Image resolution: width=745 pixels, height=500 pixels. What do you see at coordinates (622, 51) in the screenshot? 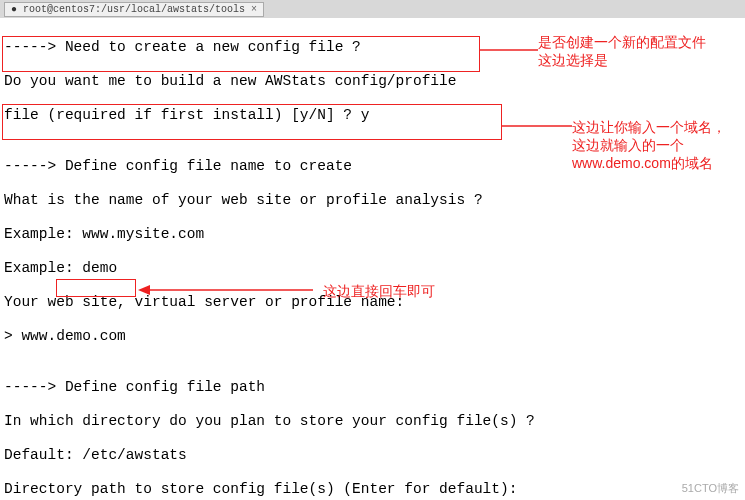
I see `annotation-1: 是否创建一个新的配置文件 这边选择是` at bounding box center [622, 51].